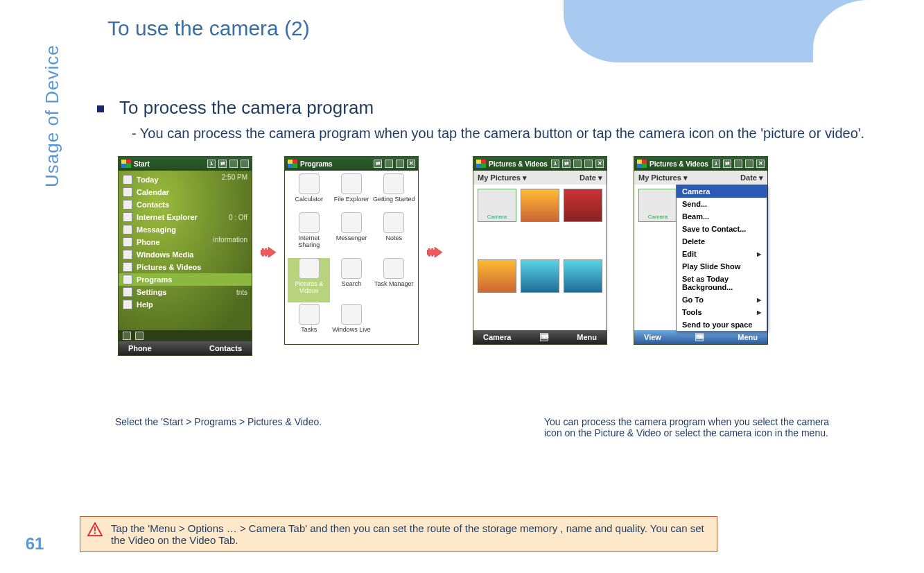  I want to click on program-calculator: Calculator, so click(309, 192).